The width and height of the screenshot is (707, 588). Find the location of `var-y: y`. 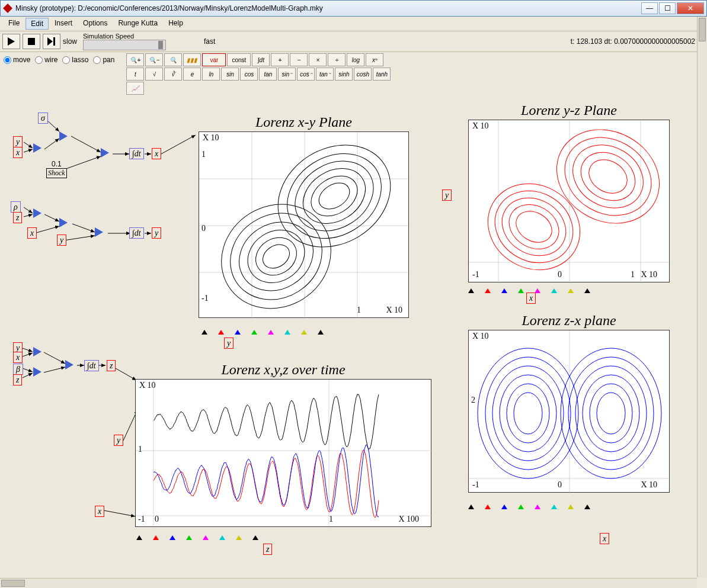

var-y: y is located at coordinates (18, 142).